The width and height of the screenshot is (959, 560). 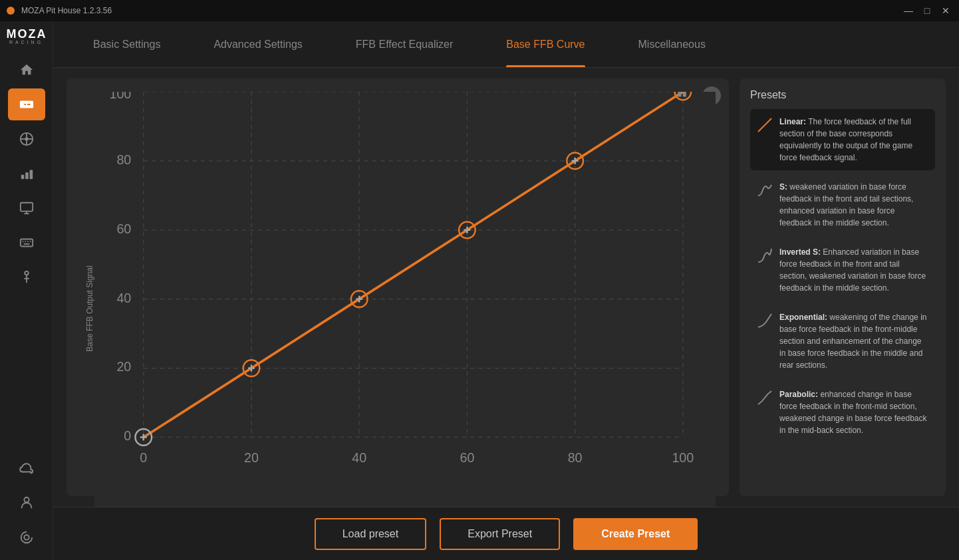 I want to click on preset-linear-text: Linear: The force feedback of the full s…, so click(x=854, y=140).